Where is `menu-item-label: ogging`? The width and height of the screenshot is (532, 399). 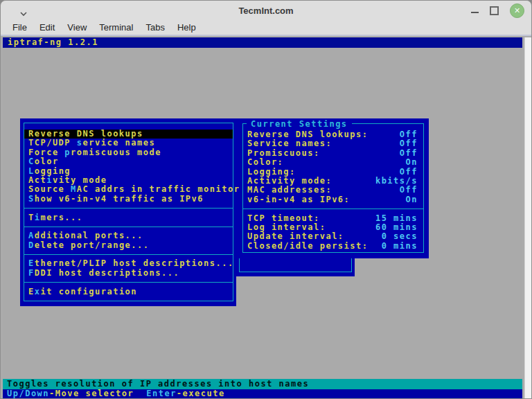 menu-item-label: ogging is located at coordinates (53, 171).